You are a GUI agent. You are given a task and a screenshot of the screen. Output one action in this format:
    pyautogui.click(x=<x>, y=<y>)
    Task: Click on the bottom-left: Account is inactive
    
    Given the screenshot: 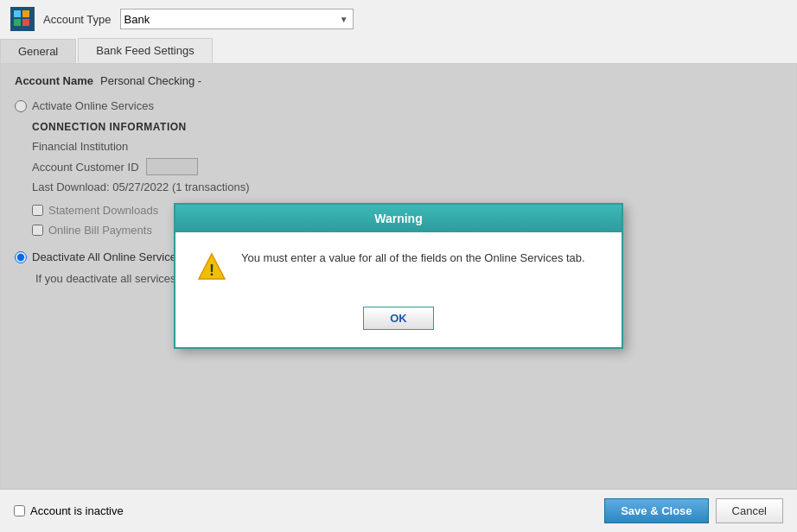 What is the action you would take?
    pyautogui.click(x=69, y=511)
    